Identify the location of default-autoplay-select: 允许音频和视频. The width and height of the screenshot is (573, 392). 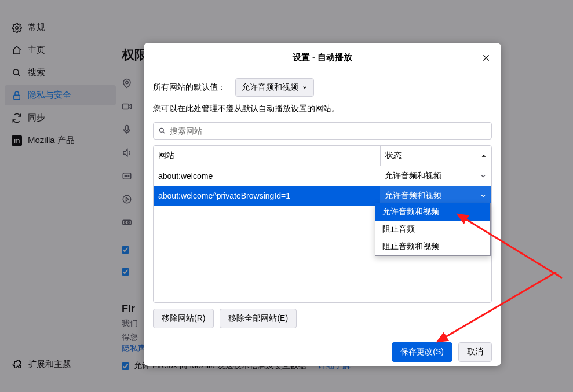
(275, 87).